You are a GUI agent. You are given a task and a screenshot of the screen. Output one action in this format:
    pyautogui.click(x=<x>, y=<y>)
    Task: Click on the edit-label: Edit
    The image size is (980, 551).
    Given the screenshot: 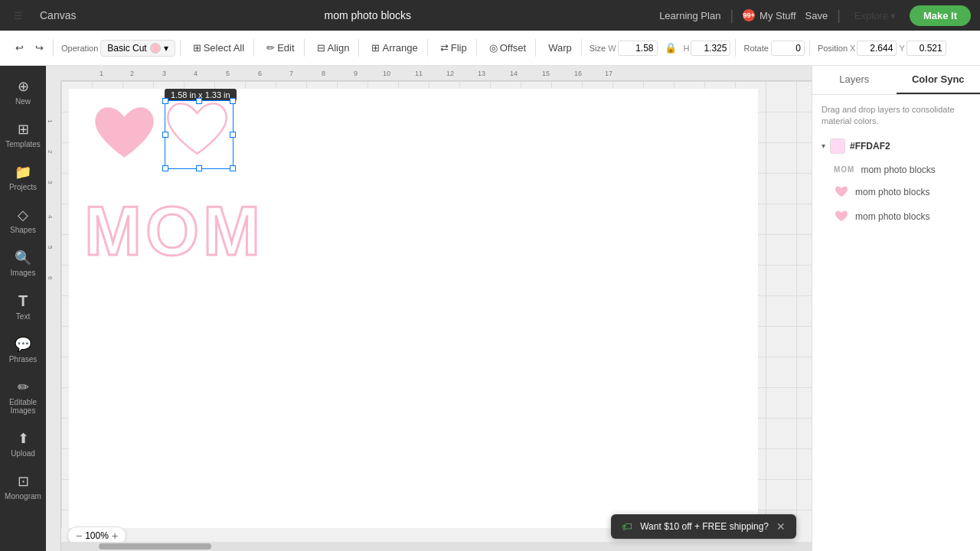 What is the action you would take?
    pyautogui.click(x=286, y=47)
    